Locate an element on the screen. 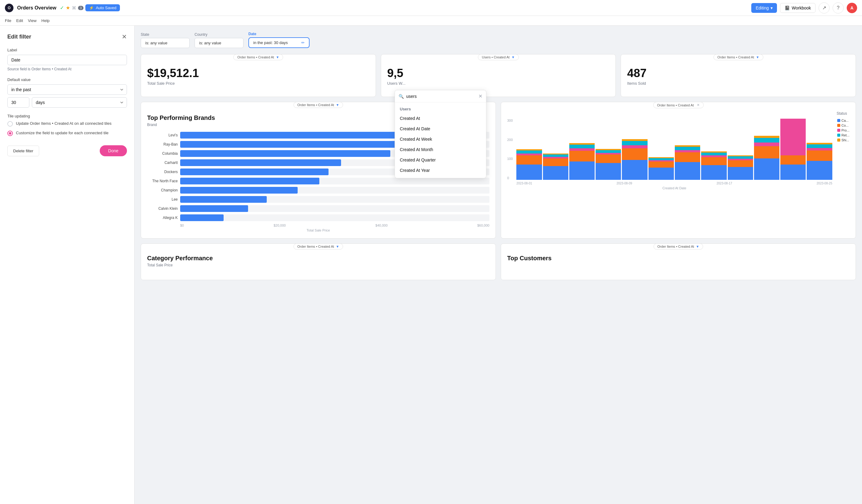  y-label-100: 100 is located at coordinates (510, 159).